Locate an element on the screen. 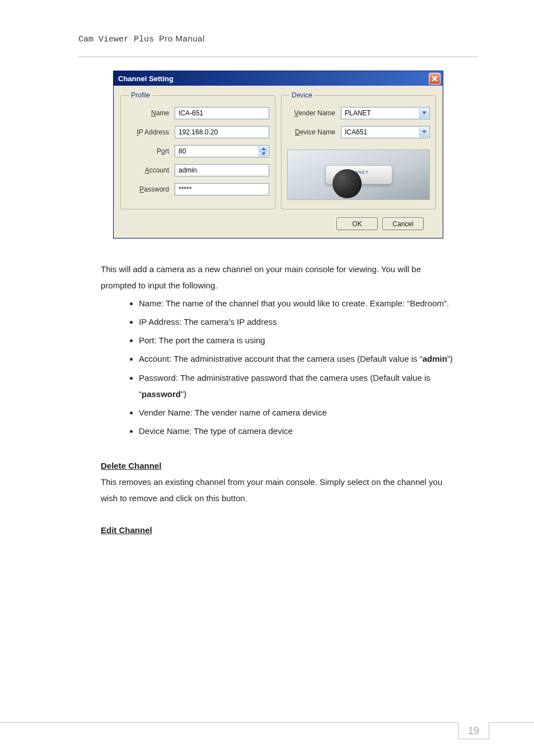  ip-input: 192.168.0.20 is located at coordinates (222, 132).